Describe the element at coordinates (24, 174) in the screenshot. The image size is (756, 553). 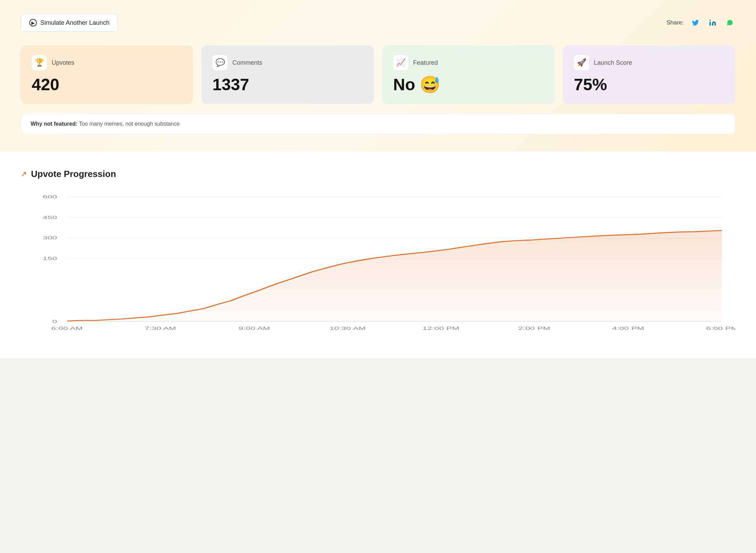
I see `chart-arrow-icon: ↗` at that location.